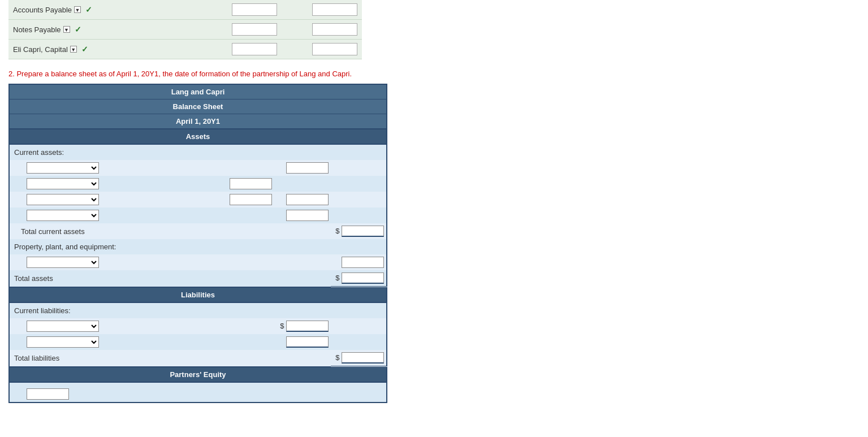 This screenshot has width=868, height=437. I want to click on eli-capri-check: ✓, so click(85, 49).